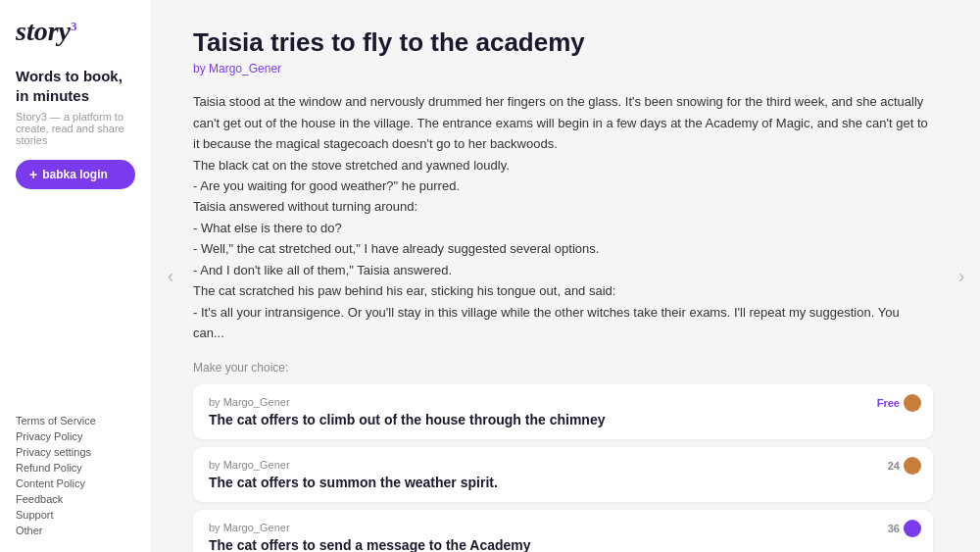 This screenshot has height=552, width=980. What do you see at coordinates (75, 452) in the screenshot?
I see `privacy-settings-link: Privacy settings` at bounding box center [75, 452].